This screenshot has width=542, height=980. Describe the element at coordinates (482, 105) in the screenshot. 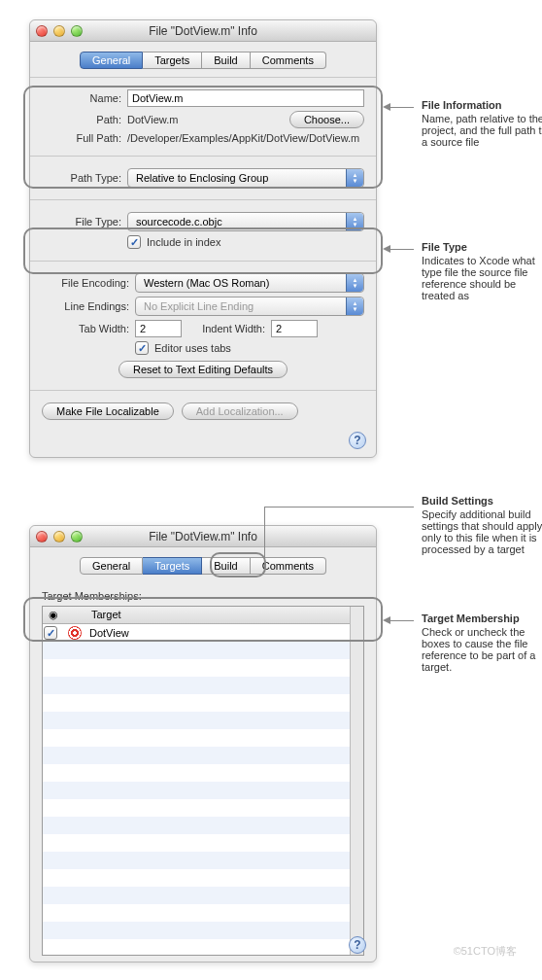

I see `annot-file-info-title: File Information` at that location.